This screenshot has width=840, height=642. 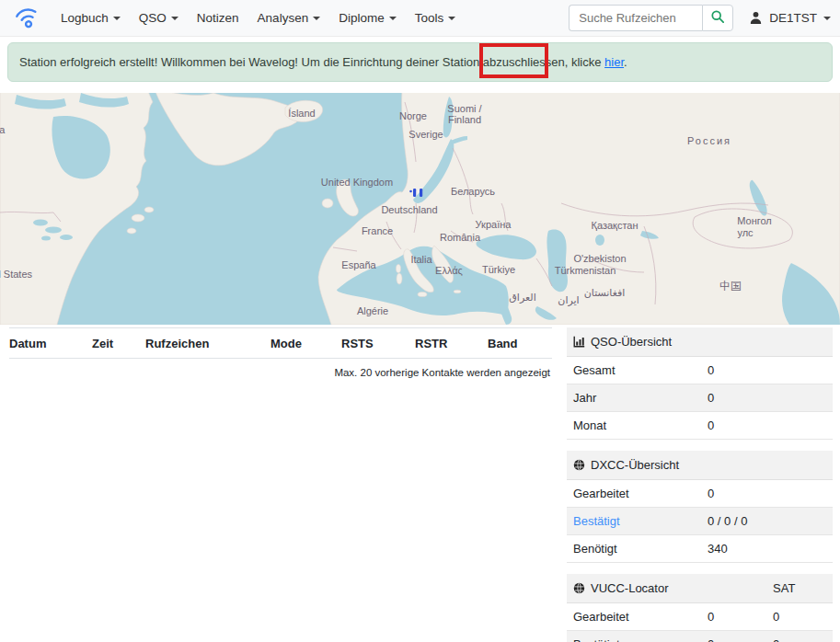 I want to click on stat-row: Jahr0, so click(x=699, y=398).